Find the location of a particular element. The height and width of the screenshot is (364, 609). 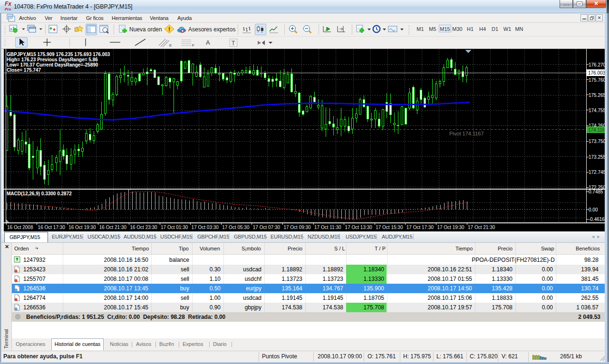

svg-text: 175.265 is located at coordinates (597, 95).